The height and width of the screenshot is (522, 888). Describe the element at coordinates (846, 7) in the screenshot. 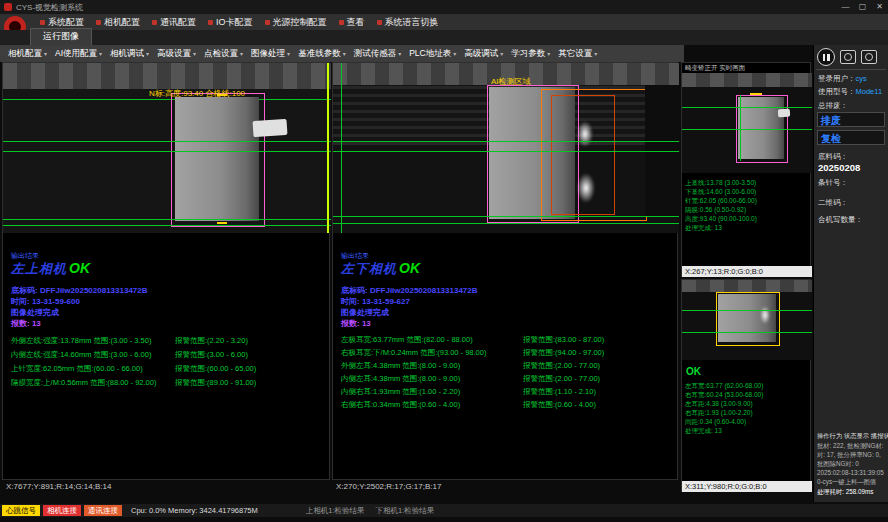

I see `minimize-button: —` at that location.